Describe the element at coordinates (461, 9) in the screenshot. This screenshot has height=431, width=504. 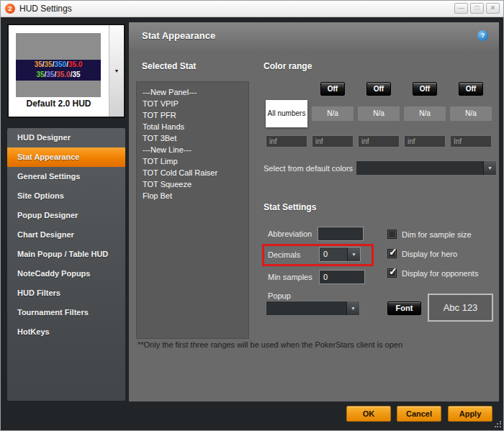
I see `minimize-button: —` at that location.